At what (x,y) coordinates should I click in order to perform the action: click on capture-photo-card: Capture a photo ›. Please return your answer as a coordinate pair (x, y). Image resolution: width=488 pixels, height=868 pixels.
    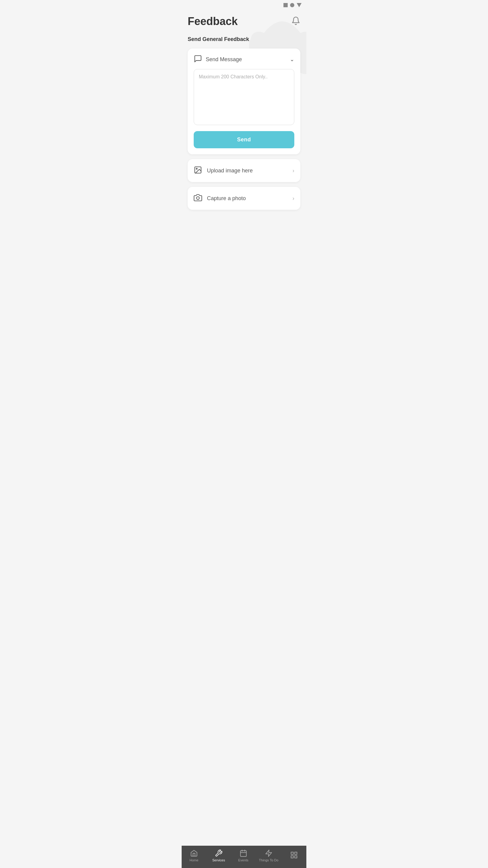
    Looking at the image, I should click on (244, 198).